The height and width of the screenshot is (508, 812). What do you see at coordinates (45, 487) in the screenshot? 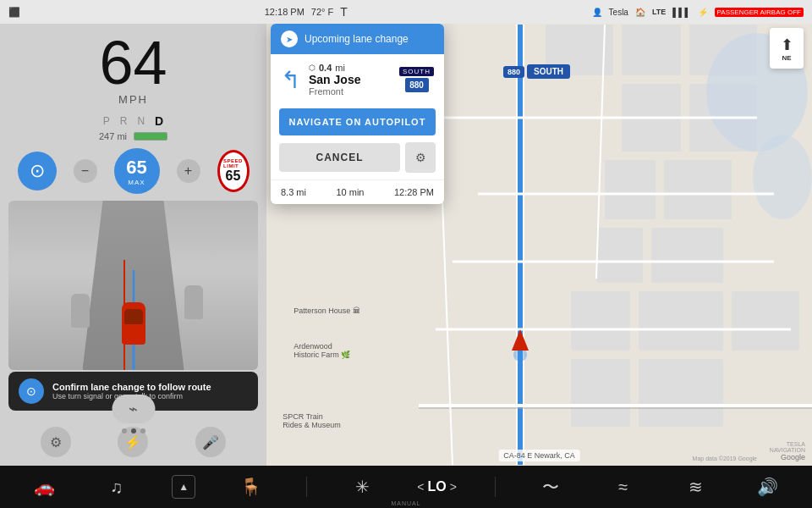
I see `taskbar-car-button: 🚗` at bounding box center [45, 487].